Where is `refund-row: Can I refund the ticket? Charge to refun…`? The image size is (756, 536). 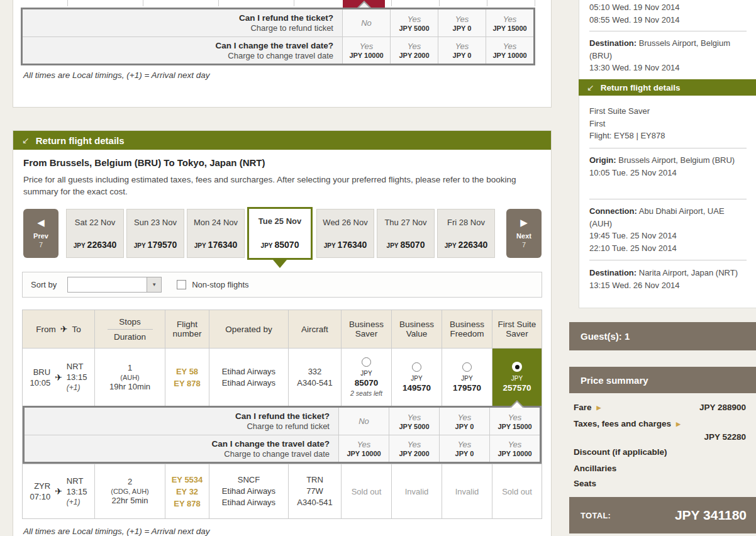
refund-row: Can I refund the ticket? Charge to refun… is located at coordinates (282, 422).